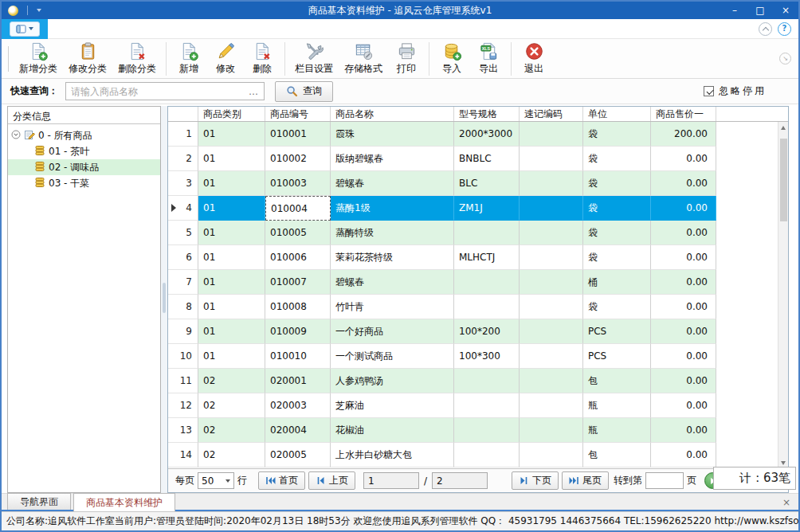  Describe the element at coordinates (617, 282) in the screenshot. I see `cell: 桶` at that location.